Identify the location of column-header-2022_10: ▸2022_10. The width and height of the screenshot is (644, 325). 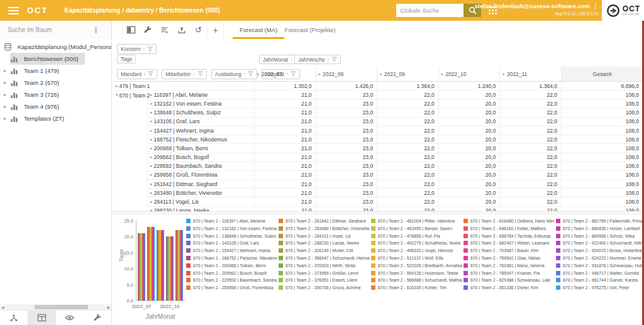
(470, 74).